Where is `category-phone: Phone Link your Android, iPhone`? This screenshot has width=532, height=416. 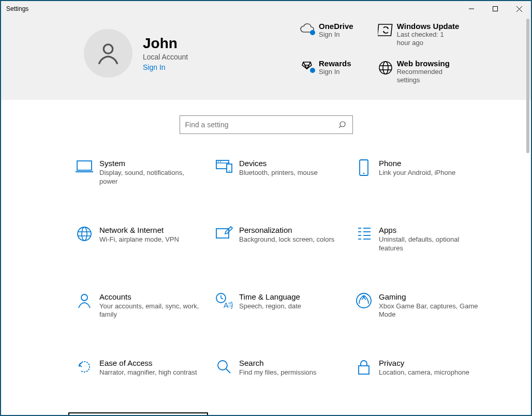 category-phone: Phone Link your Android, iPhone is located at coordinates (418, 173).